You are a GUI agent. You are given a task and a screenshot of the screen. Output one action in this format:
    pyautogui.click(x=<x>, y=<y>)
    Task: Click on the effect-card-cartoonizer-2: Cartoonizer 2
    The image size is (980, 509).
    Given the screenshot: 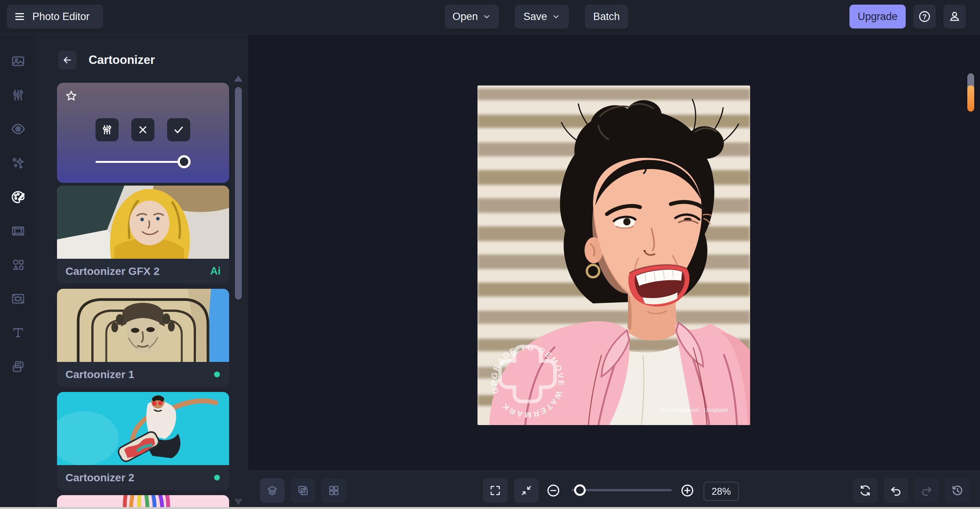 What is the action you would take?
    pyautogui.click(x=143, y=441)
    